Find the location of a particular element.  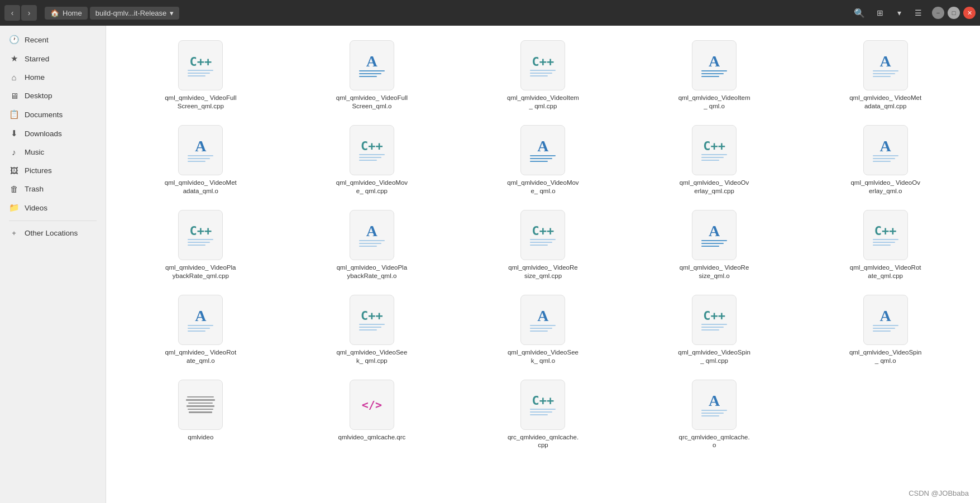

sidebar-item-music: ♪ Music is located at coordinates (52, 152).